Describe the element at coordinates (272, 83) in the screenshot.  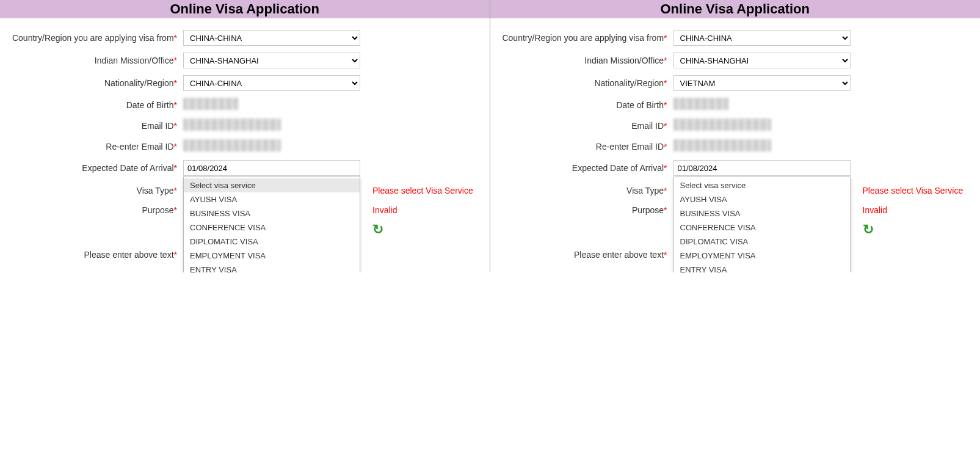
I see `nationality-select: CHINA-CHINA` at that location.